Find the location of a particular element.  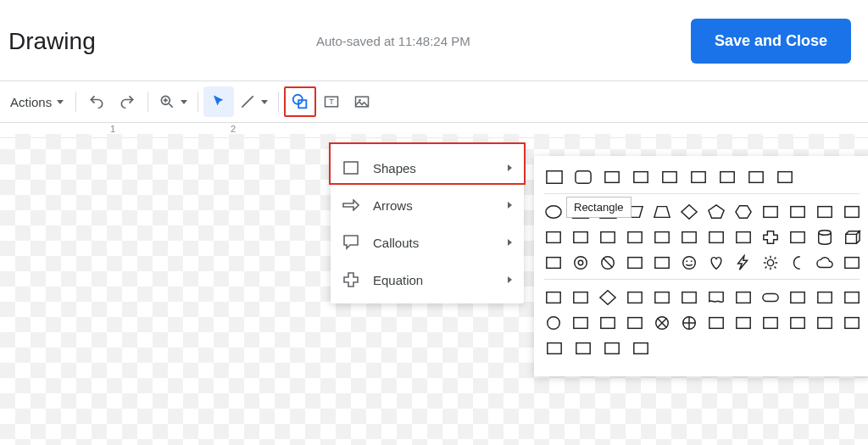

shape-flowchart-stored-data is located at coordinates (825, 323).